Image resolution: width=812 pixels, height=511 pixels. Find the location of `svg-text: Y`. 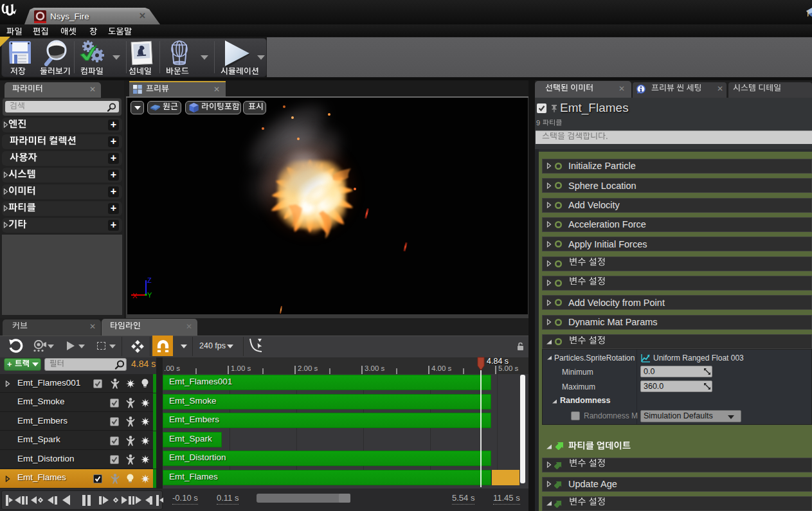

svg-text: Y is located at coordinates (150, 295).